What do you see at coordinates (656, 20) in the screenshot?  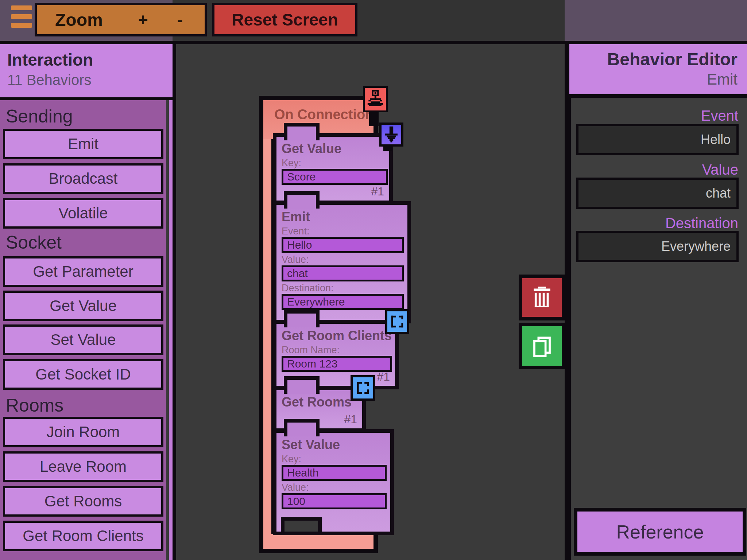 I see `topbar-right-segment` at bounding box center [656, 20].